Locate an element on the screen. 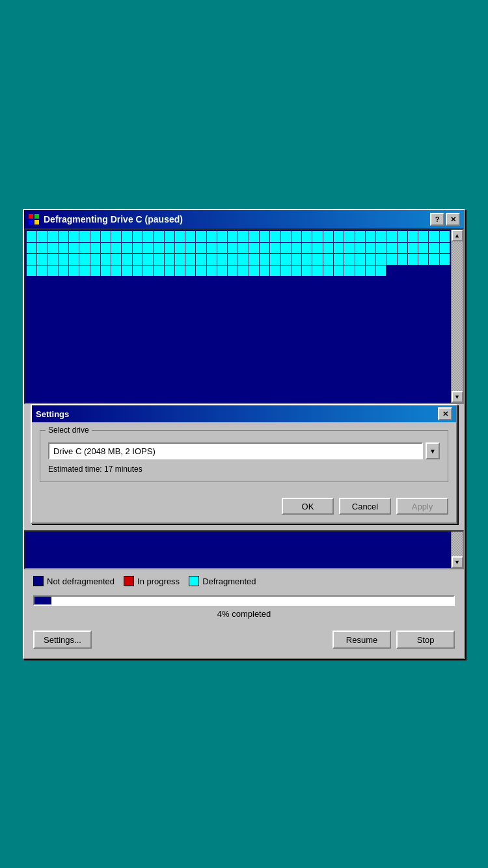 This screenshot has width=488, height=868. drive-dropdown-button: ▼ is located at coordinates (433, 451).